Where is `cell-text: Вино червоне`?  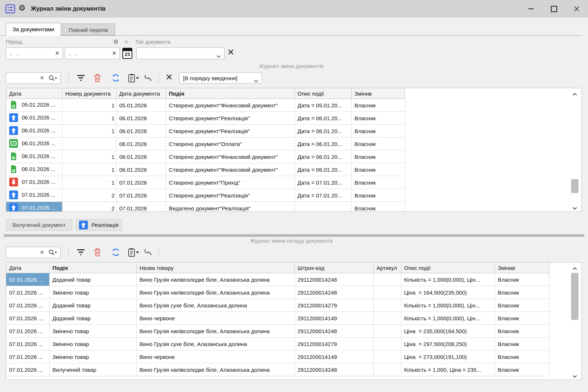 cell-text: Вино червоне is located at coordinates (157, 318).